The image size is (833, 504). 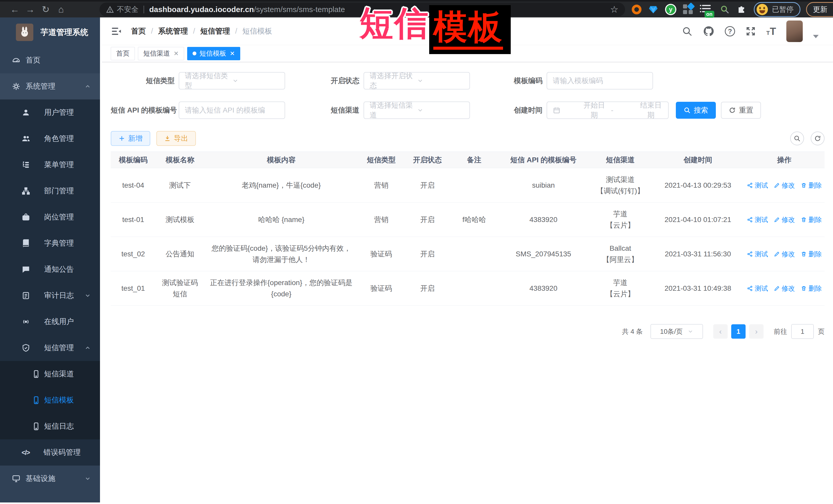 What do you see at coordinates (741, 110) in the screenshot?
I see `reset-button: 重置` at bounding box center [741, 110].